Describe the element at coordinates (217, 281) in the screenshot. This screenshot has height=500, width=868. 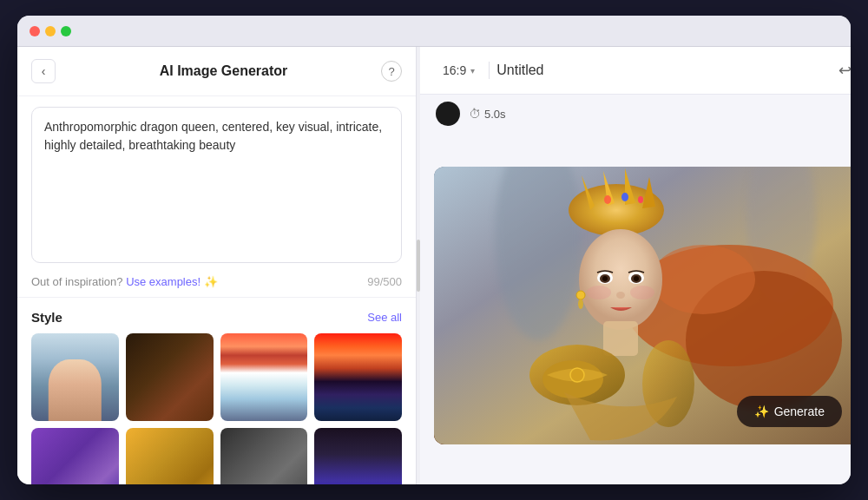
I see `prompt-footer: Out of inspiration? Use examples! ✨ 99/5…` at that location.